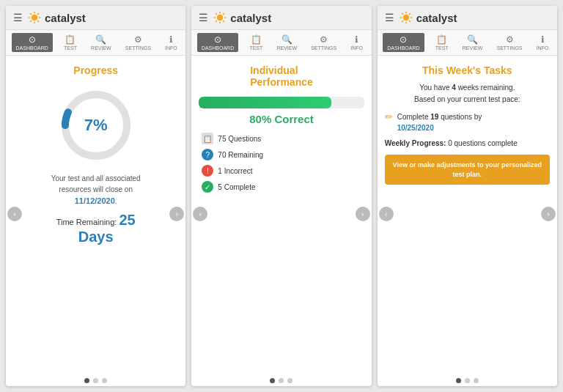 The width and height of the screenshot is (563, 392). What do you see at coordinates (510, 40) in the screenshot?
I see `settings-icon-3: ⚙` at bounding box center [510, 40].